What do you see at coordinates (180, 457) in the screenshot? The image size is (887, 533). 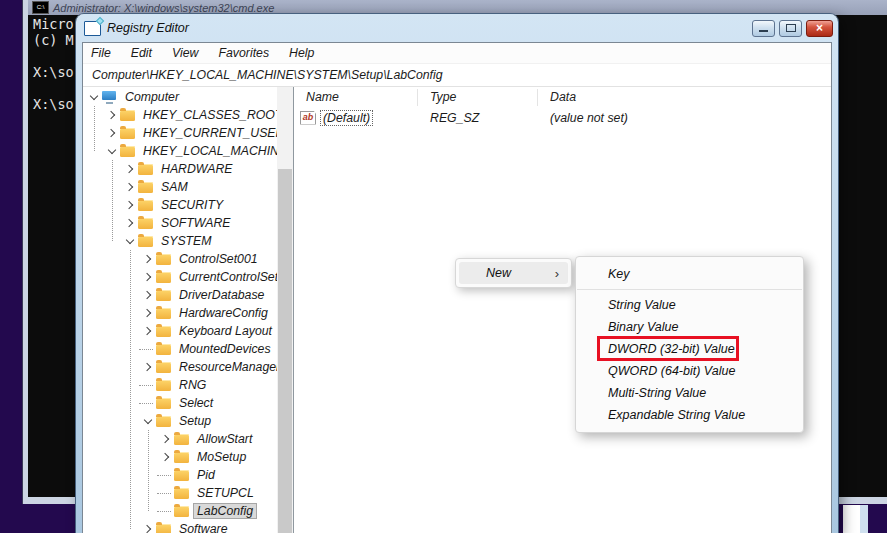 I see `tree-item-MoSetup: MoSetup` at bounding box center [180, 457].